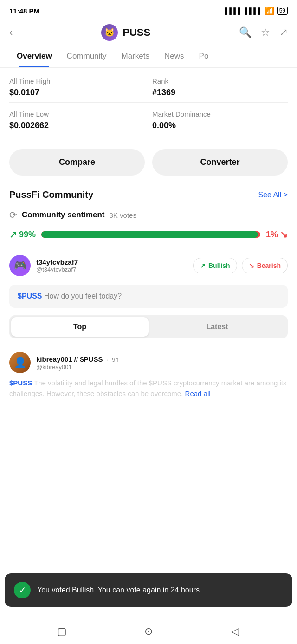 This screenshot has height=644, width=297. What do you see at coordinates (245, 33) in the screenshot?
I see `search-icon: 🔍` at bounding box center [245, 33].